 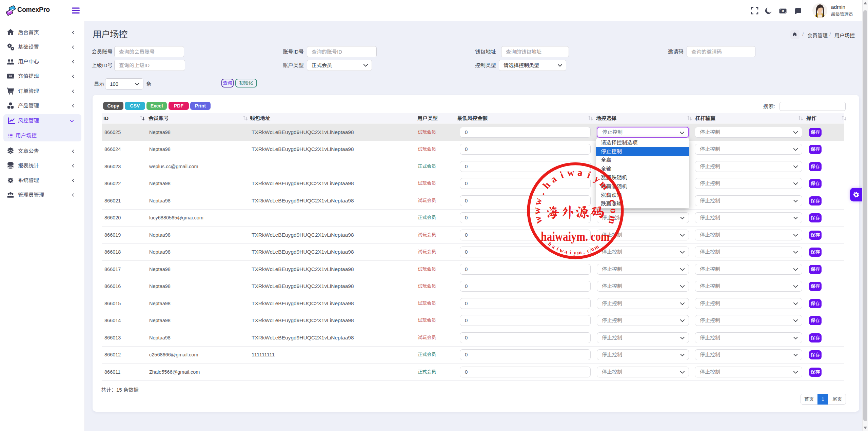 I want to click on svg-text: 海外源码, so click(x=575, y=212).